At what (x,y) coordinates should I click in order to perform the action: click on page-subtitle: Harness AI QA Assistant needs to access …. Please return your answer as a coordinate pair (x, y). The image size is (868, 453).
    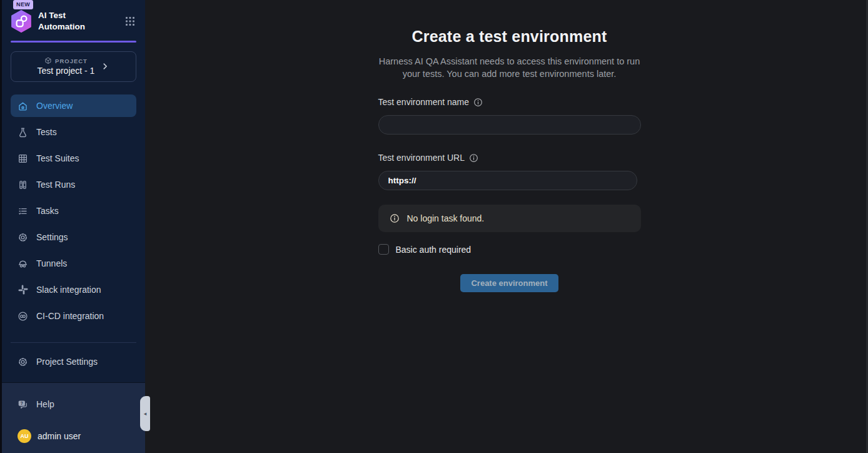
    Looking at the image, I should click on (510, 68).